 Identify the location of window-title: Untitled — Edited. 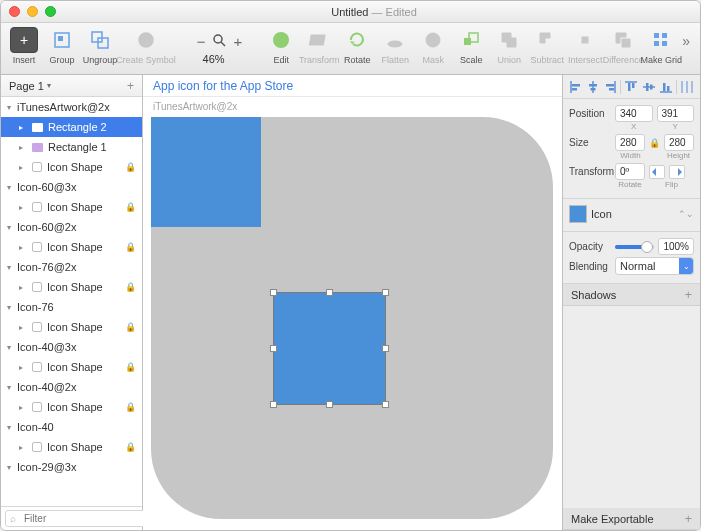
(374, 12).